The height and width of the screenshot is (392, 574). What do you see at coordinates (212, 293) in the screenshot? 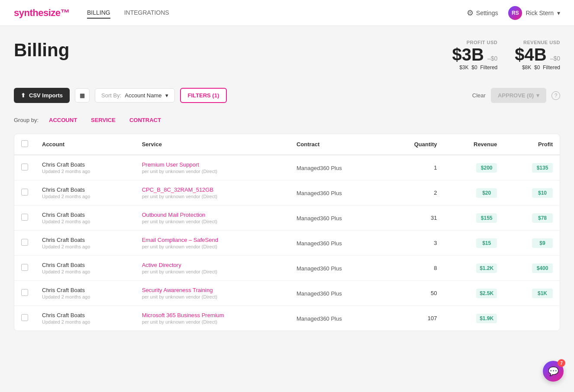
I see `service-cell: Security Awareness Training per unit by …` at bounding box center [212, 293].